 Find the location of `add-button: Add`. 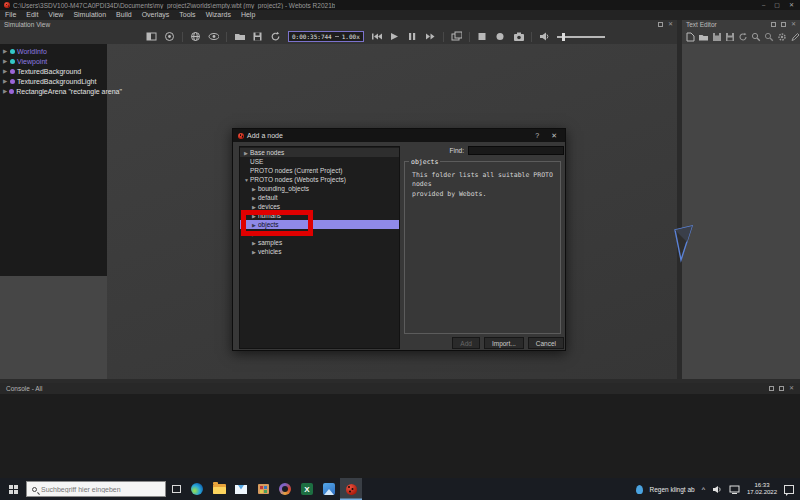

add-button: Add is located at coordinates (466, 343).